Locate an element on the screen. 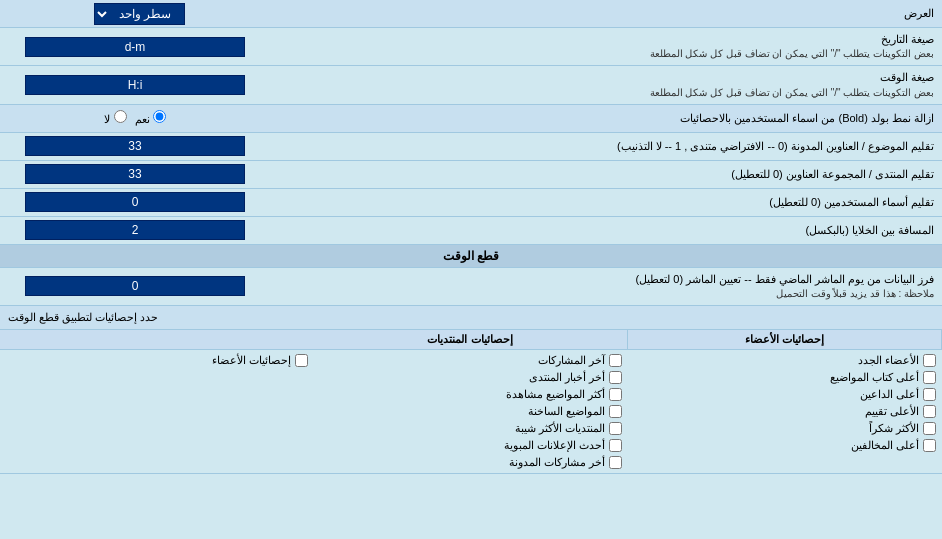 This screenshot has height=539, width=942. checkbox-col-3: الأعضاء الجدد أعلى كتاب المواضيع أعلى ال… is located at coordinates (785, 412).